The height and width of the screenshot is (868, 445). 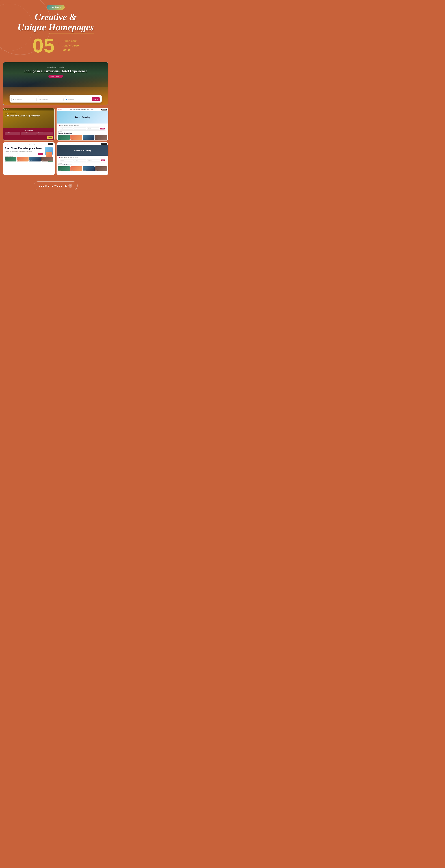 What do you see at coordinates (56, 84) in the screenshot?
I see `hotel-background: Best Choice for Family Indulge in a Luxu…` at bounding box center [56, 84].